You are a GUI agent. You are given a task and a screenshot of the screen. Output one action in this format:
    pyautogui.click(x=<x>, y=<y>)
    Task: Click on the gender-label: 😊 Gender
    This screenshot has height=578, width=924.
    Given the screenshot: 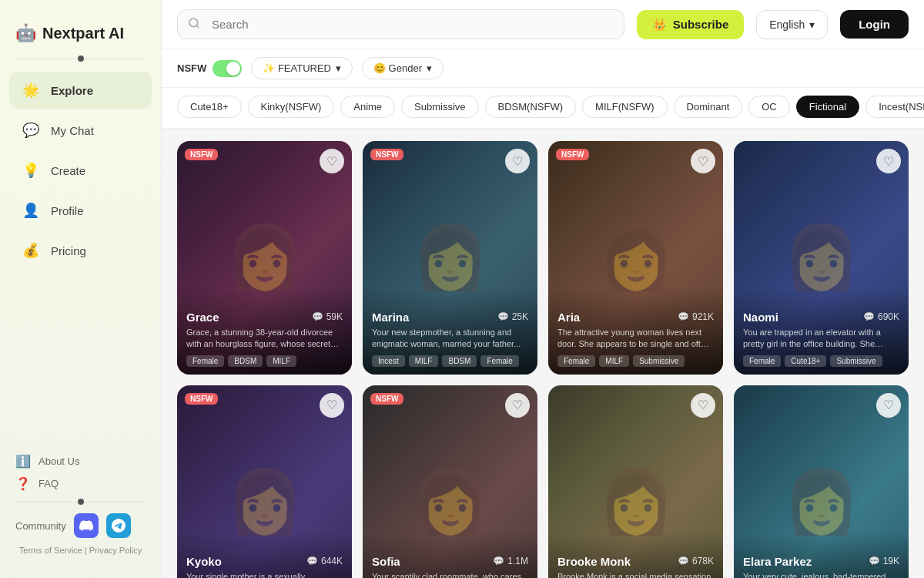 What is the action you would take?
    pyautogui.click(x=397, y=68)
    